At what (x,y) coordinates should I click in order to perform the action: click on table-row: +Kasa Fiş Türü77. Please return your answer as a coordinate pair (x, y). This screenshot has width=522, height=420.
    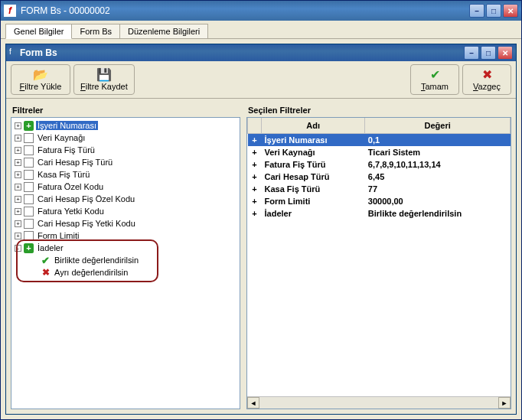
    Looking at the image, I should click on (380, 189).